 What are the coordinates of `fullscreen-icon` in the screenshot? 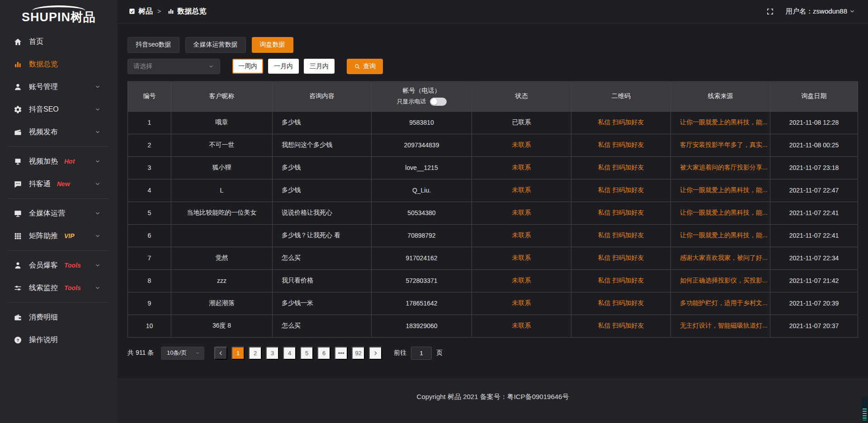 It's located at (770, 12).